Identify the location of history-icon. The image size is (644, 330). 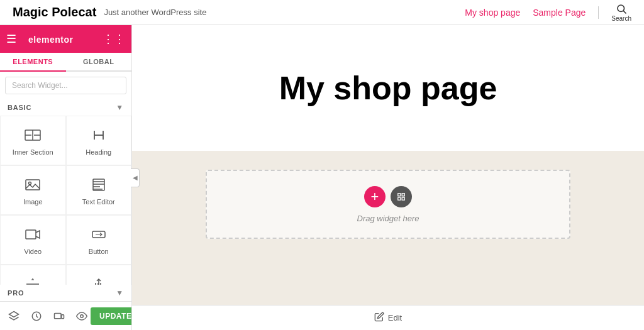
(36, 316).